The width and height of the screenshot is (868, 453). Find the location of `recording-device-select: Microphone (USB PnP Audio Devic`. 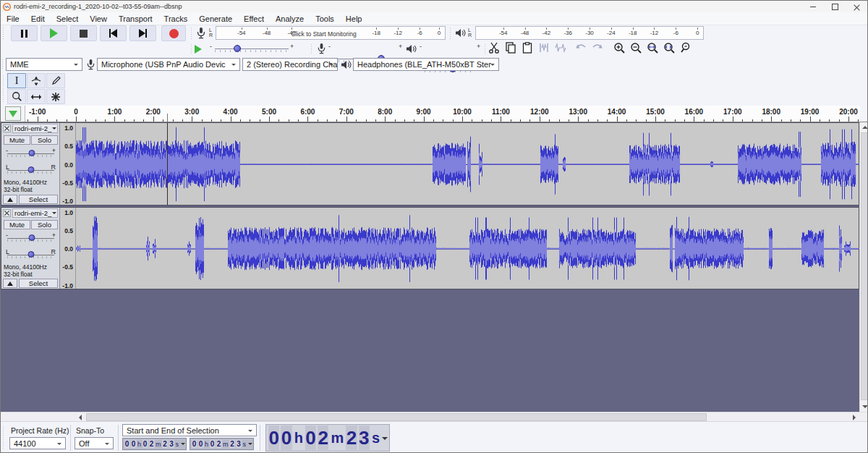

recording-device-select: Microphone (USB PnP Audio Devic is located at coordinates (169, 64).